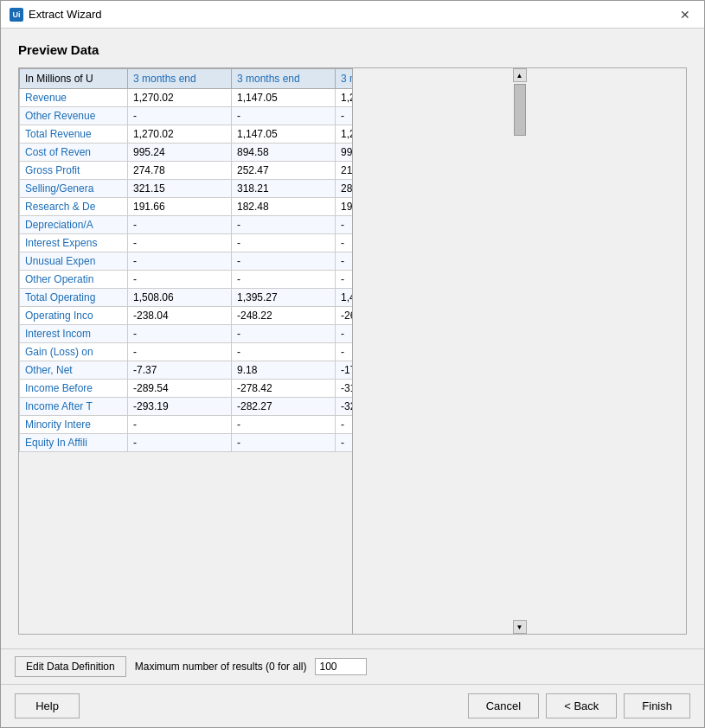 This screenshot has width=705, height=728. What do you see at coordinates (74, 353) in the screenshot?
I see `cell-label: Gain (Loss) on` at bounding box center [74, 353].